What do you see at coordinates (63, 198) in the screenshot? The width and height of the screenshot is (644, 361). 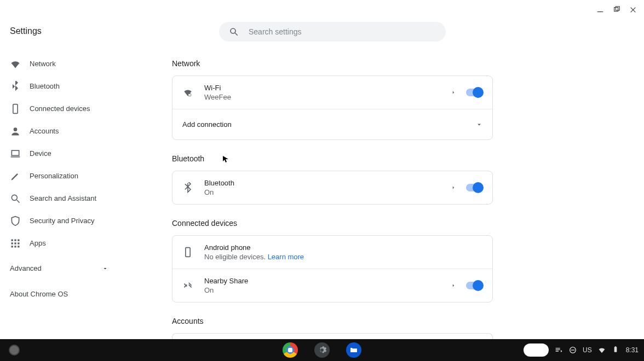 I see `sidebar-item-label: Search and Assistant` at bounding box center [63, 198].